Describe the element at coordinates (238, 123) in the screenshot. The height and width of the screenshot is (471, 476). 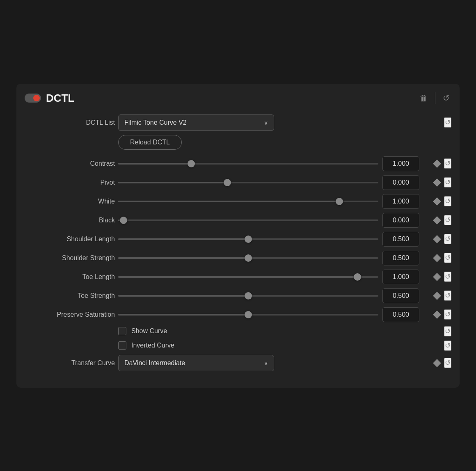
I see `dctl-list-row: DCTL List Filmic Tone Curve V2 ∨ ↺` at that location.